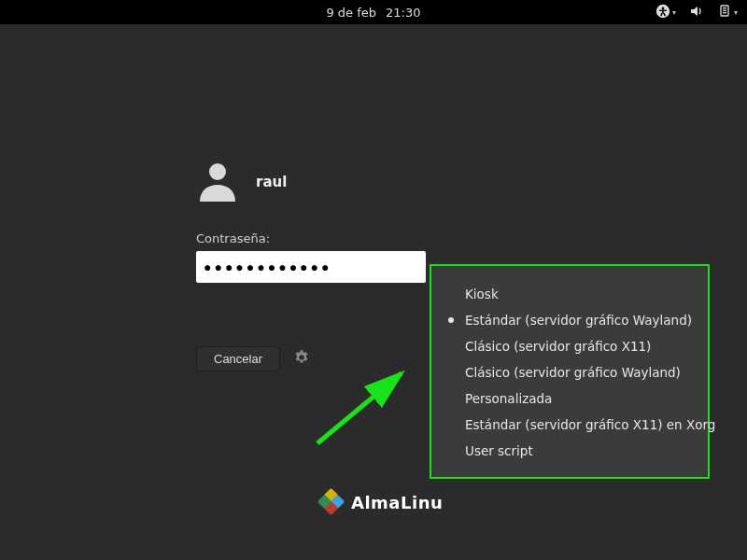 The image size is (747, 560). Describe the element at coordinates (570, 320) in the screenshot. I see `session-item-standard-wayland: Estándar (servidor gráfico Wayland)` at that location.